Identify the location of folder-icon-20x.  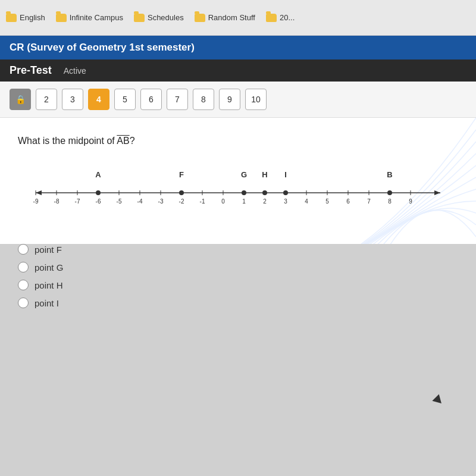
(271, 18).